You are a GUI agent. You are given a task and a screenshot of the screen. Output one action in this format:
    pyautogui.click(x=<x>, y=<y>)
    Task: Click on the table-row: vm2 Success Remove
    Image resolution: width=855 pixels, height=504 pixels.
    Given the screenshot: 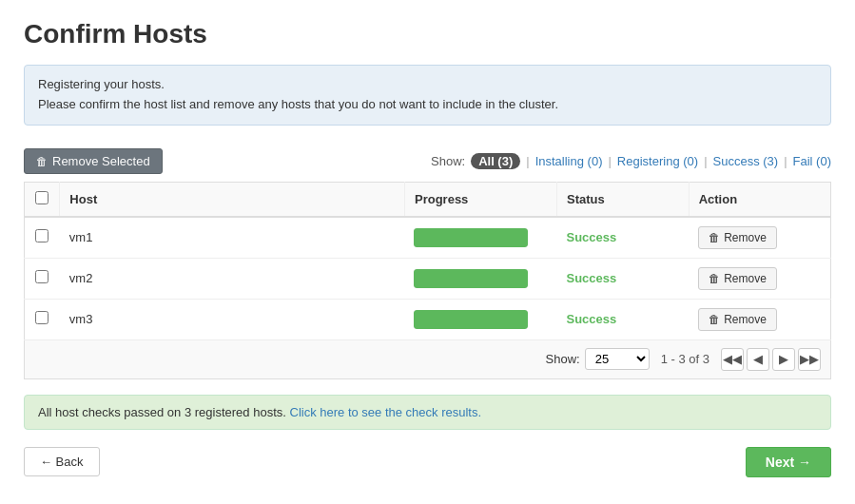 What is the action you would take?
    pyautogui.click(x=428, y=278)
    